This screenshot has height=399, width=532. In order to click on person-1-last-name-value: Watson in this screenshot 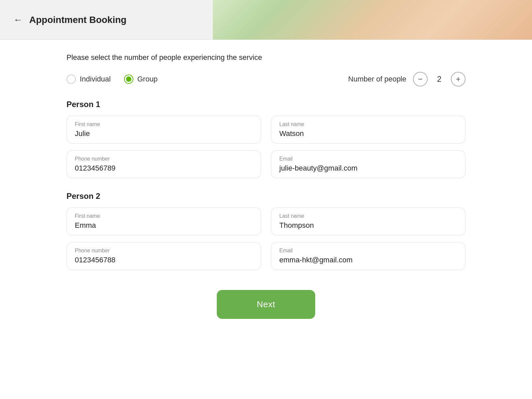, I will do `click(368, 134)`.